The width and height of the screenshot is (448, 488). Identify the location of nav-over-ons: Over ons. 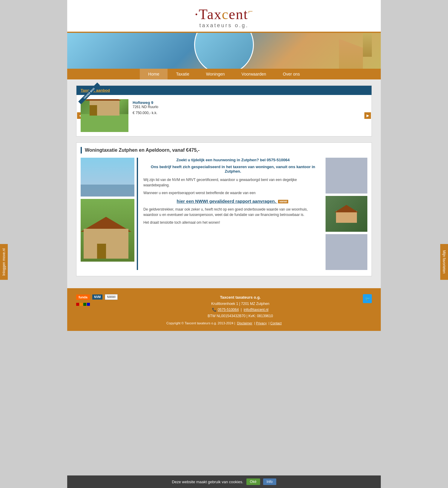
(291, 74).